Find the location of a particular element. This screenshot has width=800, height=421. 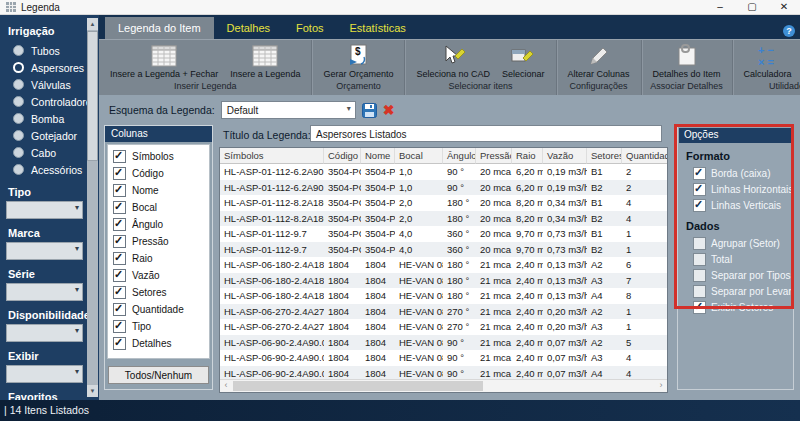

scheme-select: Default ▾ is located at coordinates (288, 110).